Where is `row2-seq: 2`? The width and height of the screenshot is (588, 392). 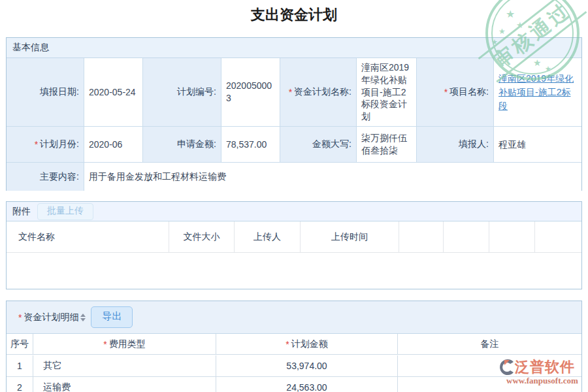
row2-seq: 2 is located at coordinates (20, 384).